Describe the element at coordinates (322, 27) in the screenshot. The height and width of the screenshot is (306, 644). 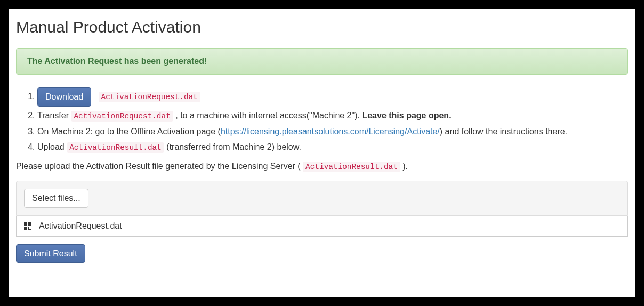
I see `page-title: Manual Product Activation` at that location.